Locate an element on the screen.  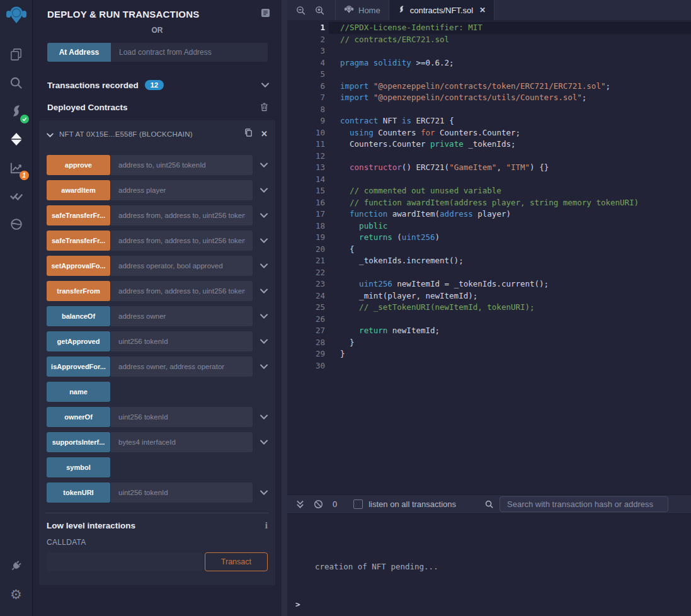
function-button: symbol is located at coordinates (78, 467).